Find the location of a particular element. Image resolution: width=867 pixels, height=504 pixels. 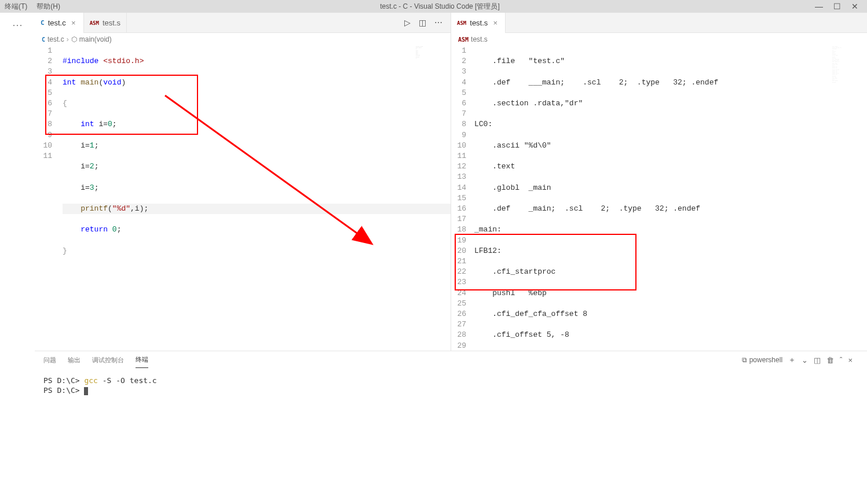

chevron-up-icon: ˆ is located at coordinates (841, 360).